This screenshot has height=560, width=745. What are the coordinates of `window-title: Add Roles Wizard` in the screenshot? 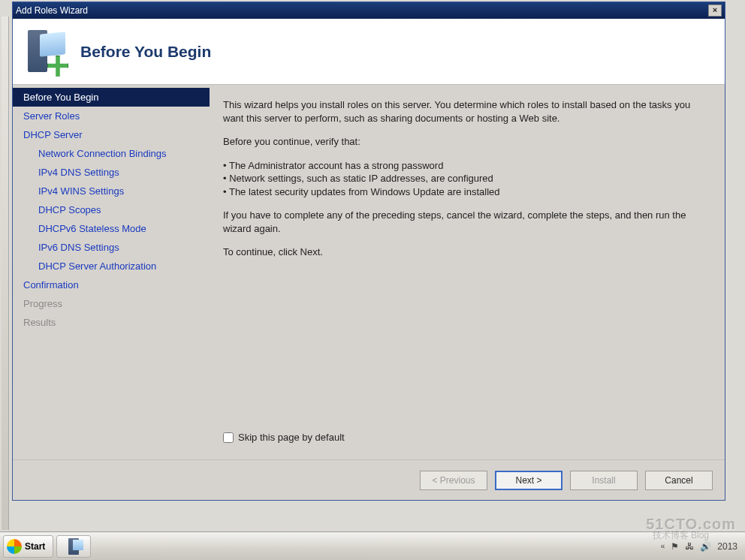 It's located at (52, 11).